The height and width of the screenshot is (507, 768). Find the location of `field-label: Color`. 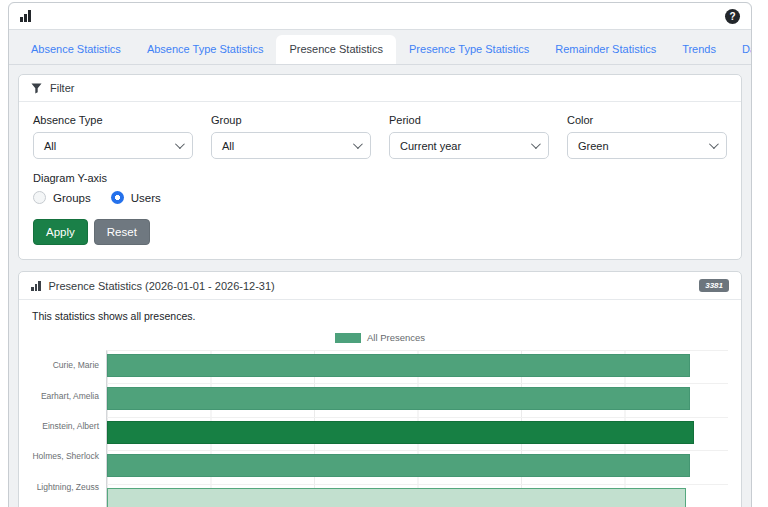

field-label: Color is located at coordinates (647, 120).